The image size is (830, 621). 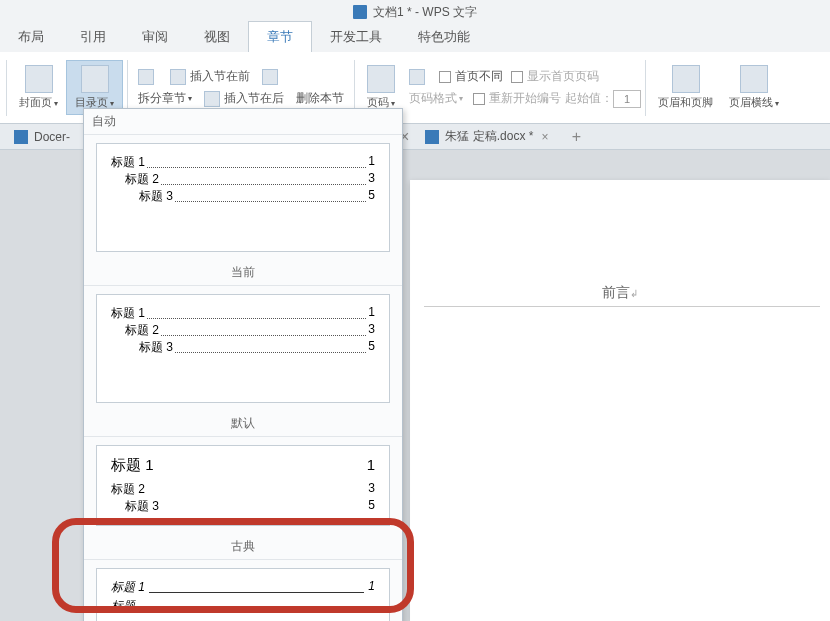 What do you see at coordinates (178, 77) in the screenshot?
I see `insert-before-icon` at bounding box center [178, 77].